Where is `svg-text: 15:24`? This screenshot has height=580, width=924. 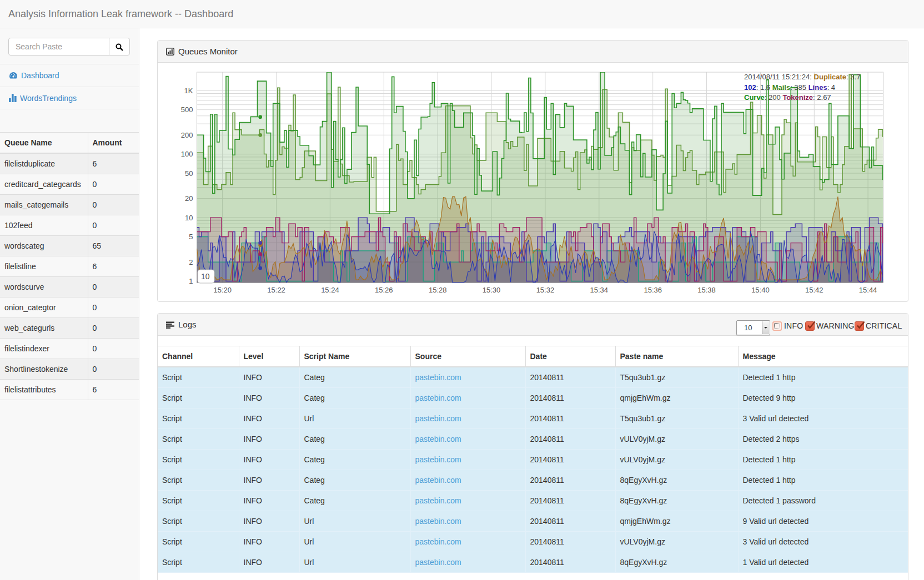 svg-text: 15:24 is located at coordinates (330, 290).